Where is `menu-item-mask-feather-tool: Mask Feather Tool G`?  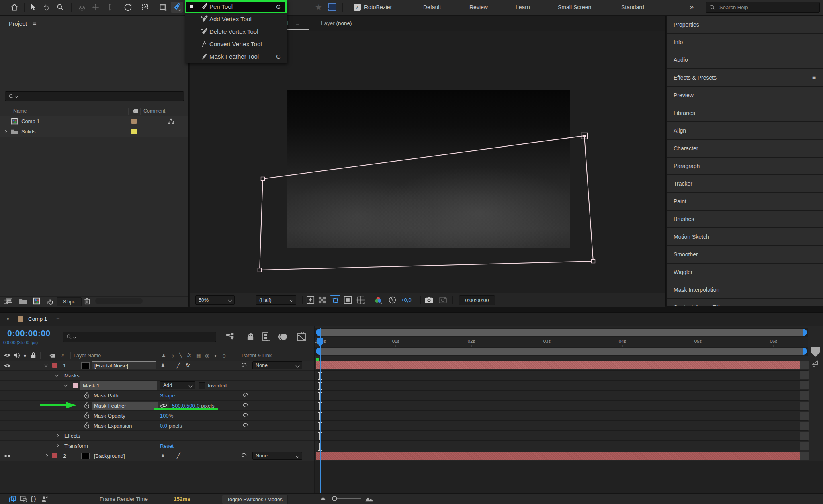
menu-item-mask-feather-tool: Mask Feather Tool G is located at coordinates (236, 56).